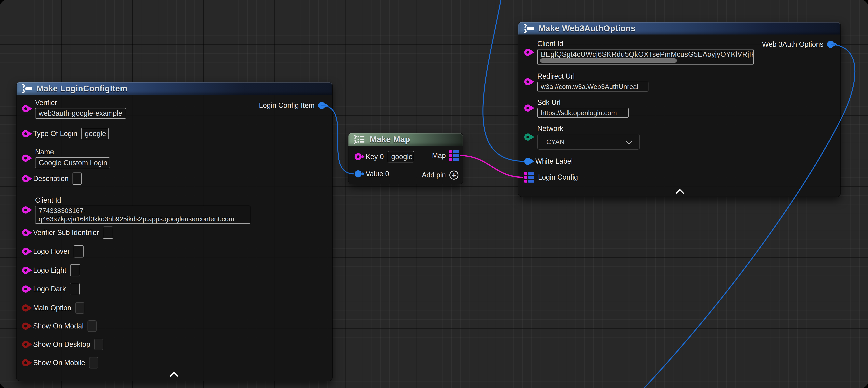 Image resolution: width=868 pixels, height=388 pixels. I want to click on add-pin-label: Add pin, so click(434, 175).